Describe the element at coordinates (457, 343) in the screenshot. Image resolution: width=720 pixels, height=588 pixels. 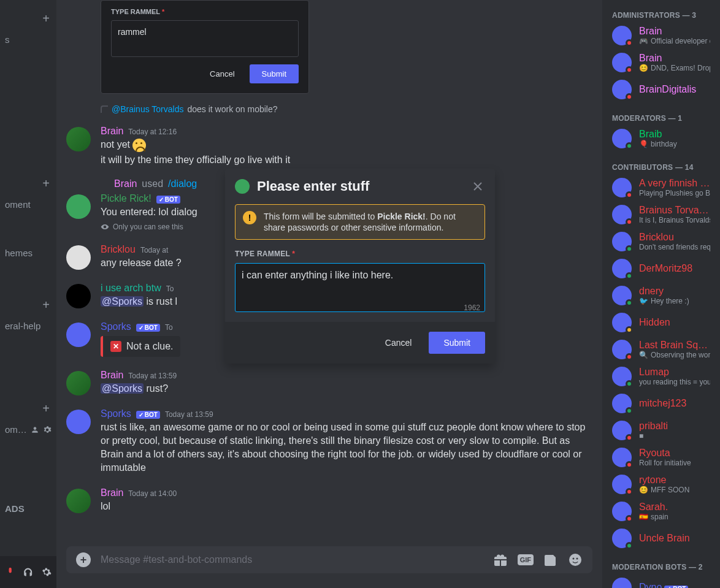
I see `submit-button: Submit` at that location.